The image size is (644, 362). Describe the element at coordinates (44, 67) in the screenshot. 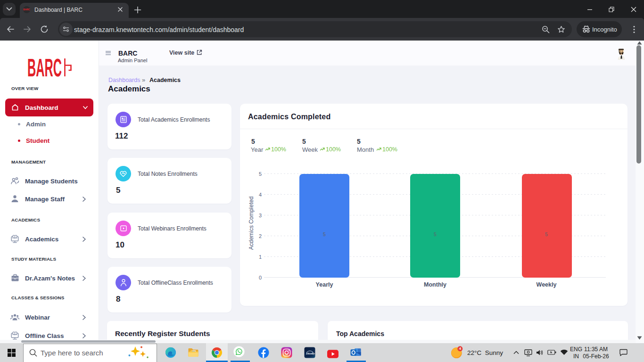

I see `svg-text: BARC` at that location.